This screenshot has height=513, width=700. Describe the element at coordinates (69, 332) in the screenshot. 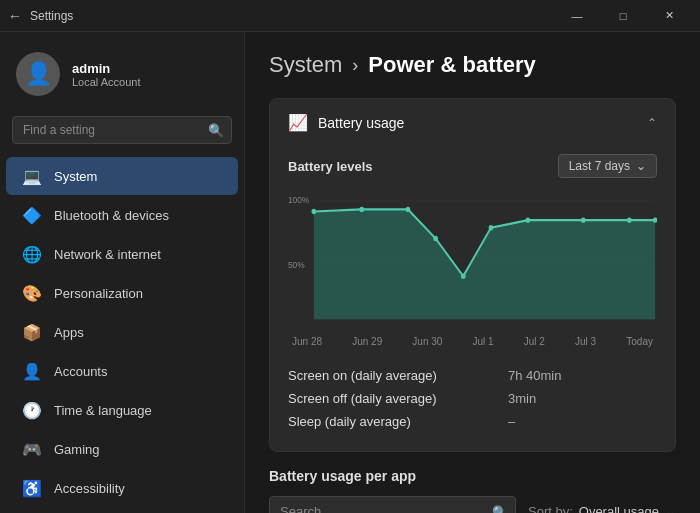

I see `nav-label-apps: Apps` at that location.